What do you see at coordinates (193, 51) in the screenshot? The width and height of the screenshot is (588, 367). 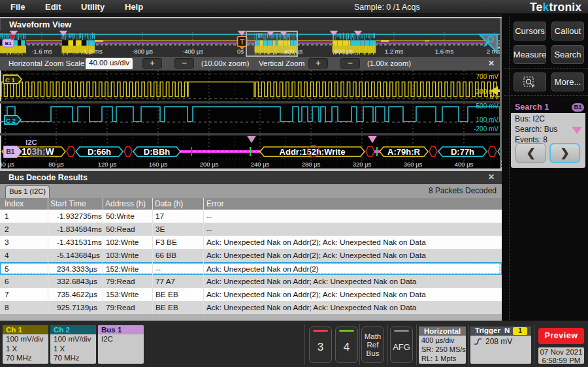 I see `svg-text: -400 µs` at bounding box center [193, 51].